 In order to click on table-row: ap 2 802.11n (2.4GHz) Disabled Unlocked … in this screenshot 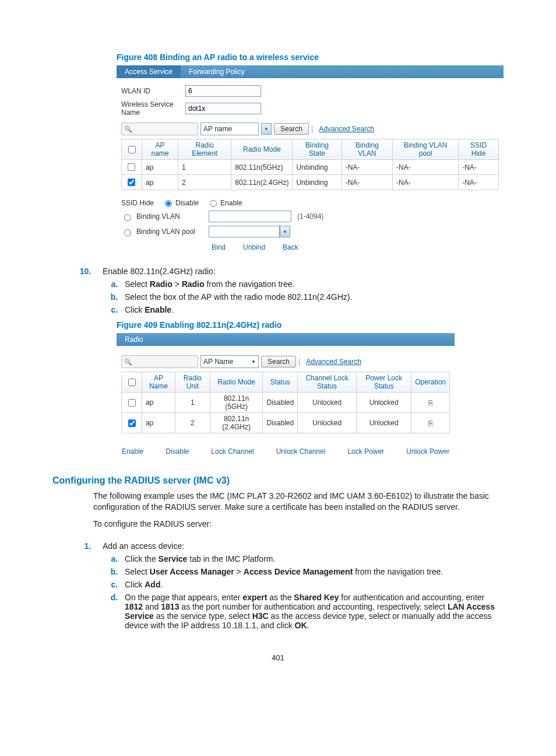, I will do `click(286, 424)`.